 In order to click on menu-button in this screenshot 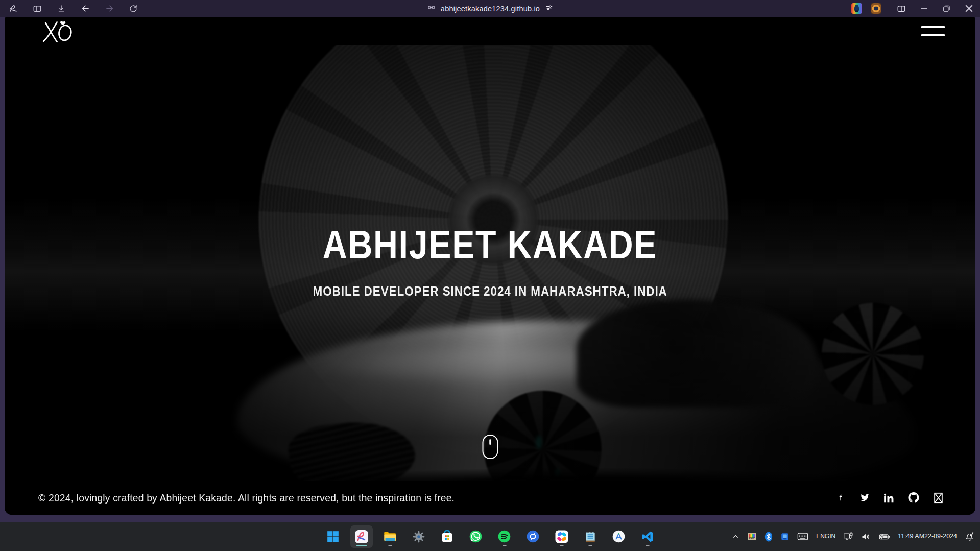, I will do `click(933, 31)`.